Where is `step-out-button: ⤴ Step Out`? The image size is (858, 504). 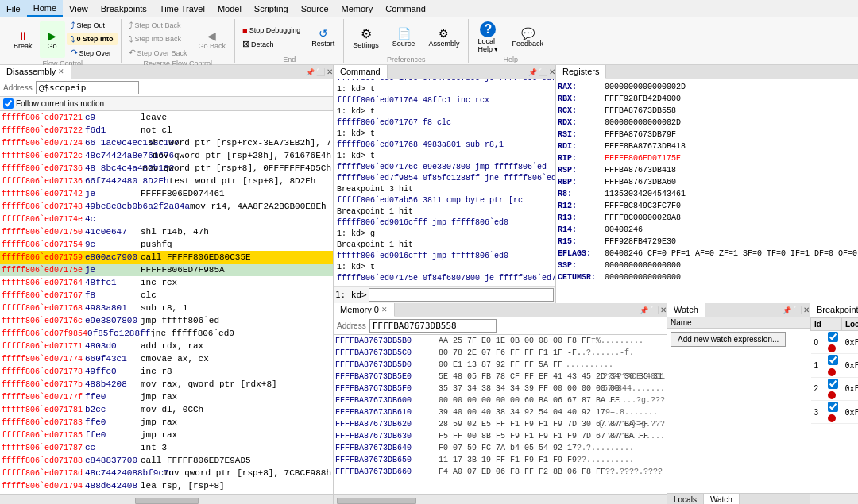
step-out-button: ⤴ Step Out is located at coordinates (92, 25).